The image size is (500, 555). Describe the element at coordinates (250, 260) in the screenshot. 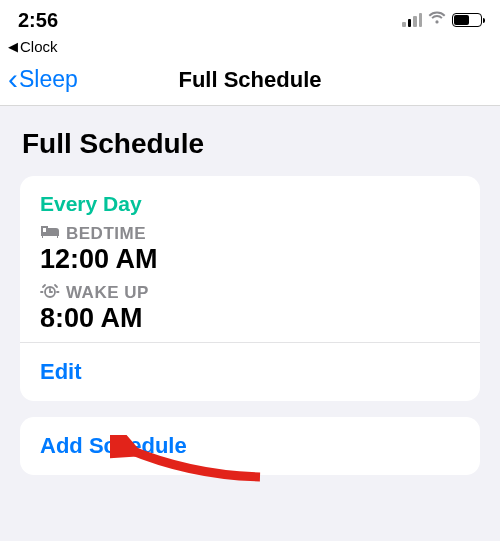

I see `bedtime-value: 12:00 AM` at that location.